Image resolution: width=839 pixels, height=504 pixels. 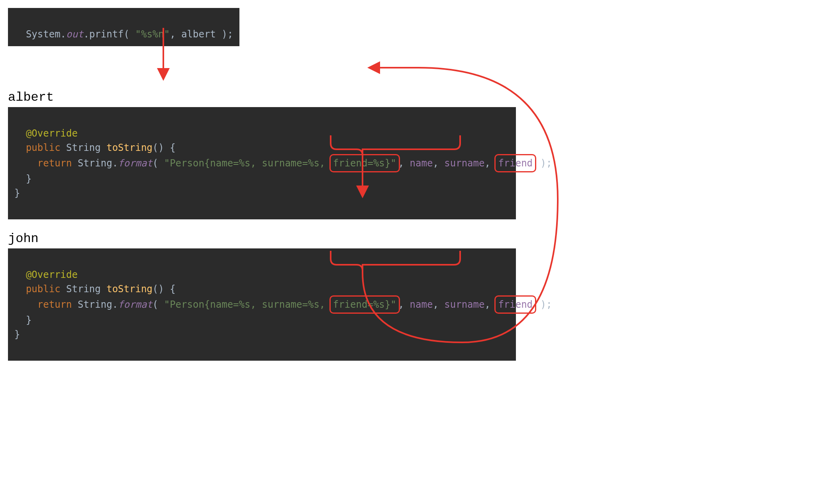 I want to click on token-close-paren: );, so click(x=225, y=34).